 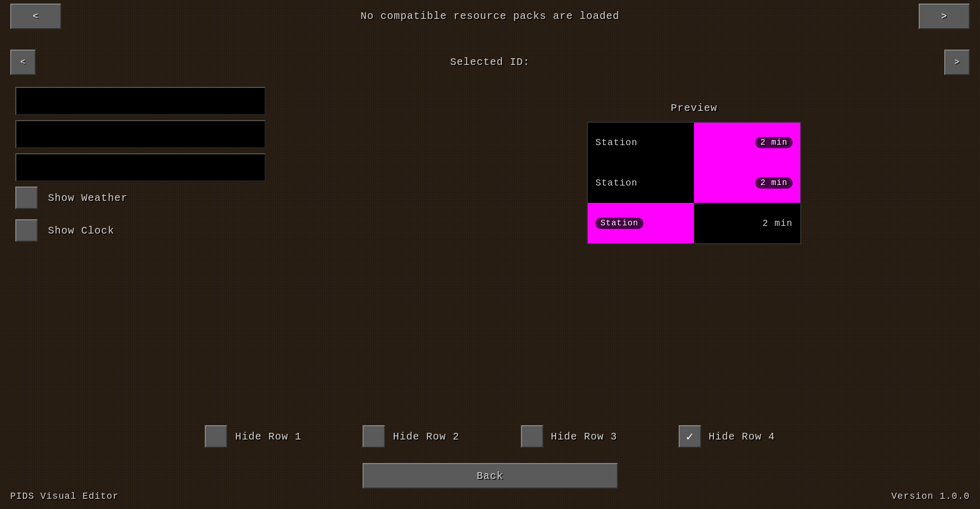 I want to click on back-btn-container: Back, so click(x=490, y=476).